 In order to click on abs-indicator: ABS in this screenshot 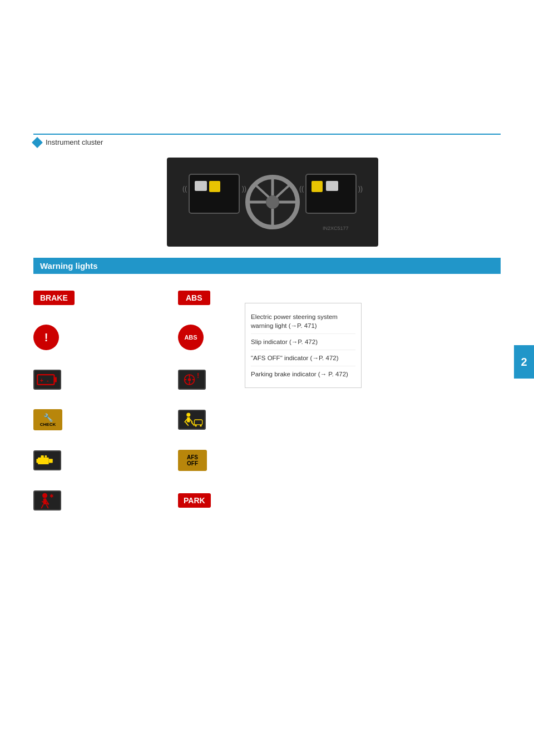, I will do `click(194, 298)`.